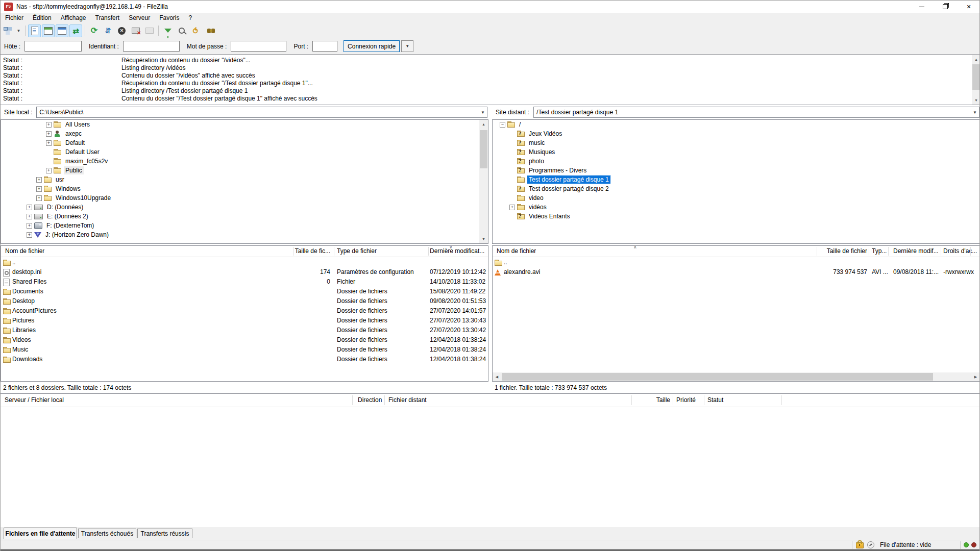 Image resolution: width=980 pixels, height=551 pixels. I want to click on file-row: MusicDossier de fichiers12/04/2018 01:38…, so click(244, 350).